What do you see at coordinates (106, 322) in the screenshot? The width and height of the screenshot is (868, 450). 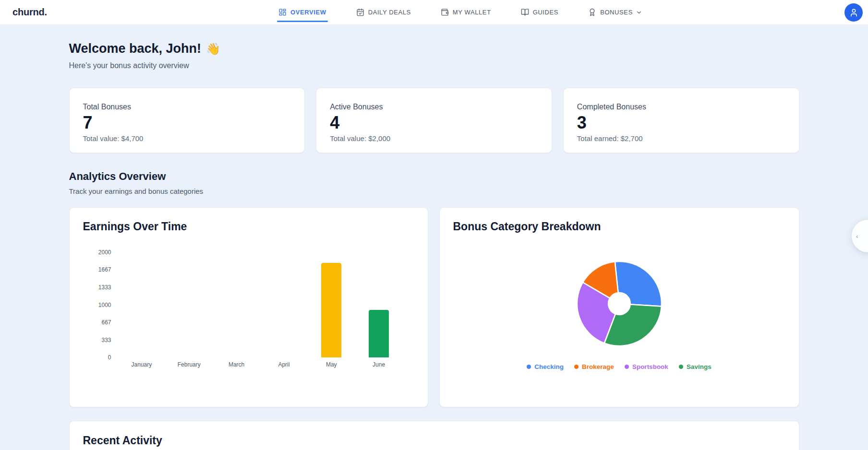 I see `y-axis-tick: 667` at bounding box center [106, 322].